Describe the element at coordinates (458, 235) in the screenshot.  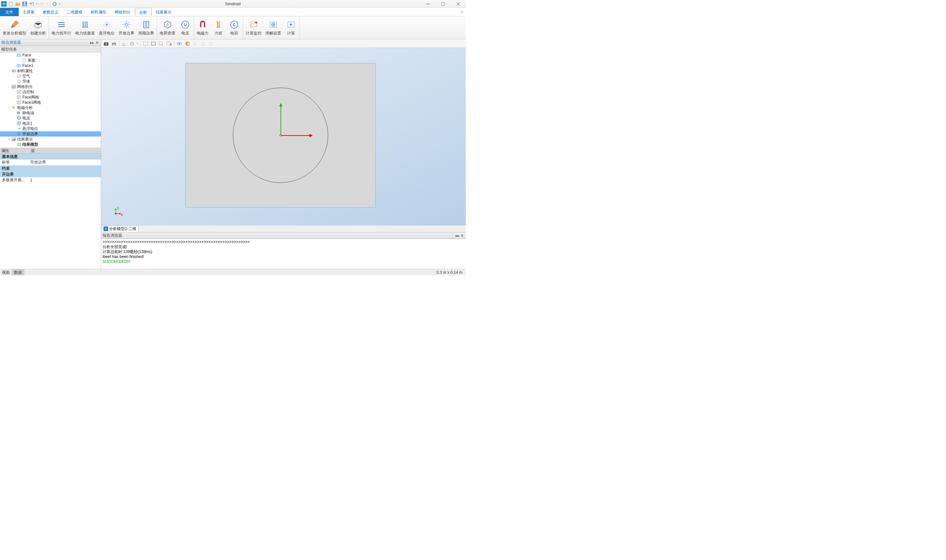
I see `report-collapse-icon: ▸▸` at that location.